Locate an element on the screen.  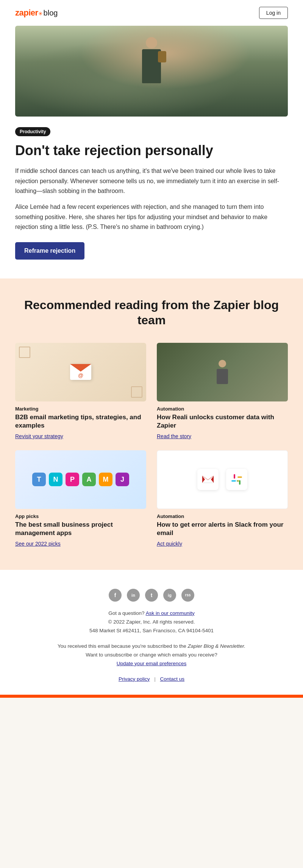
card-title-2: How Reali unlocks customer data with Zap… is located at coordinates (222, 422).